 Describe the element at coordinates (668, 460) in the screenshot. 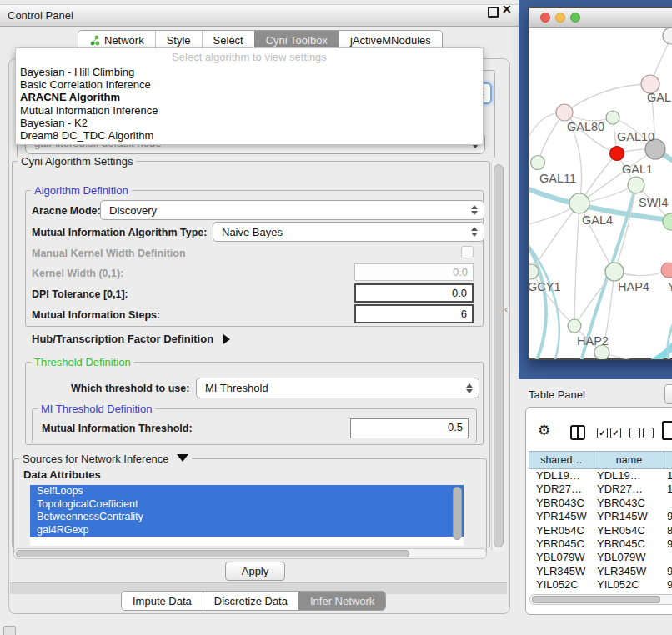

I see `column-header-a: A` at that location.